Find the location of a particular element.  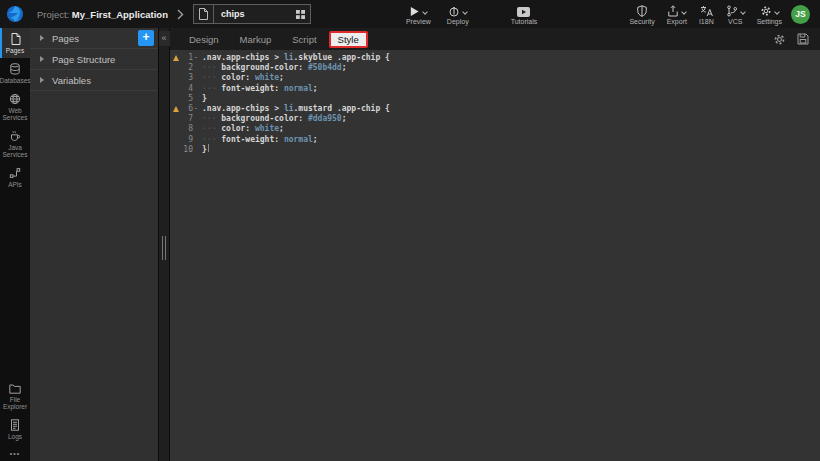

export-icon is located at coordinates (673, 11).